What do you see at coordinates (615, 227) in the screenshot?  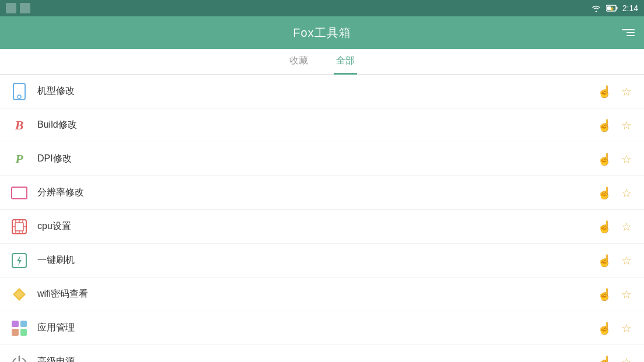 I see `cpu-actions: ☝ ☆` at bounding box center [615, 227].